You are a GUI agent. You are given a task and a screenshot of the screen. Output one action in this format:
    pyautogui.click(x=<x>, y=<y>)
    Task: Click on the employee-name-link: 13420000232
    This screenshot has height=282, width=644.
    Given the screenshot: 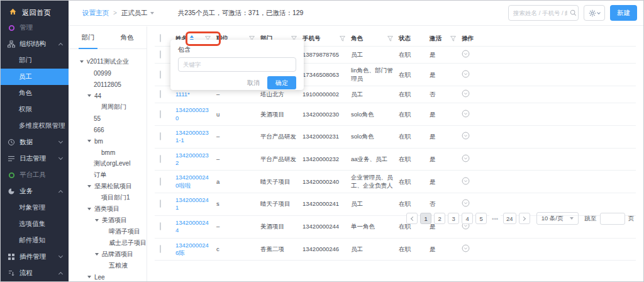 What is the action you would take?
    pyautogui.click(x=196, y=160)
    